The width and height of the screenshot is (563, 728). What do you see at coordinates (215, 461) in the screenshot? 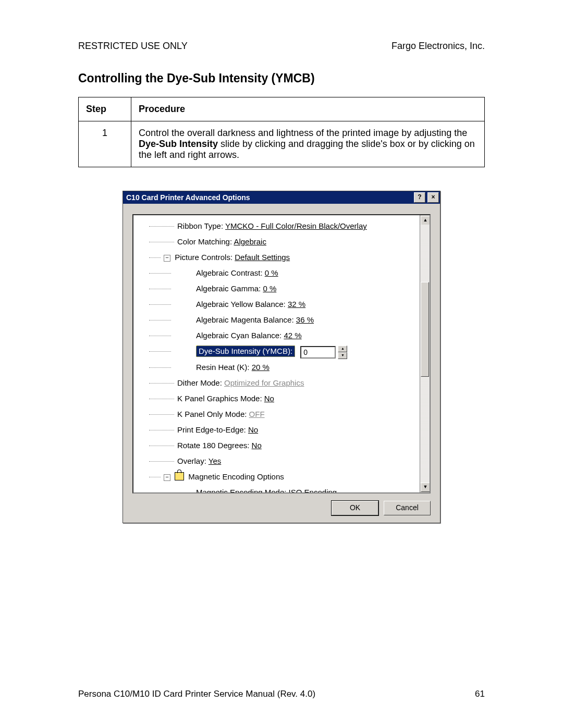
I see `value: Yes` at bounding box center [215, 461].